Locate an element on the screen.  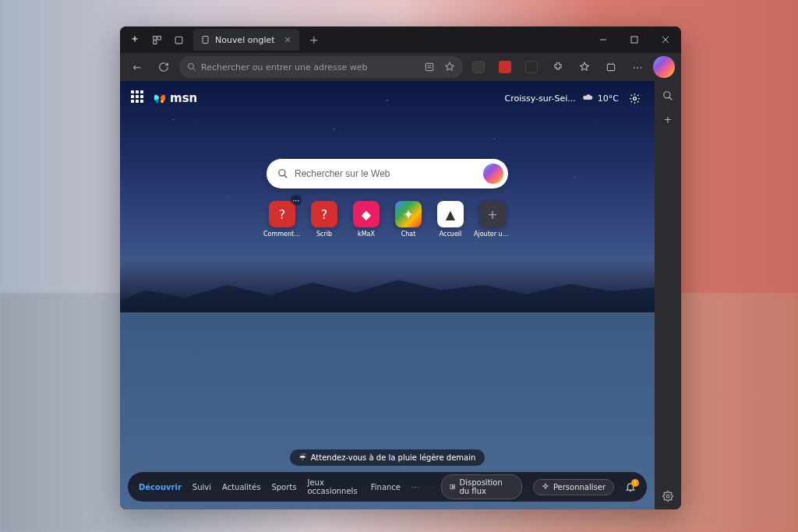
titlebar: Nouvel onglet ✕ + is located at coordinates (401, 40).